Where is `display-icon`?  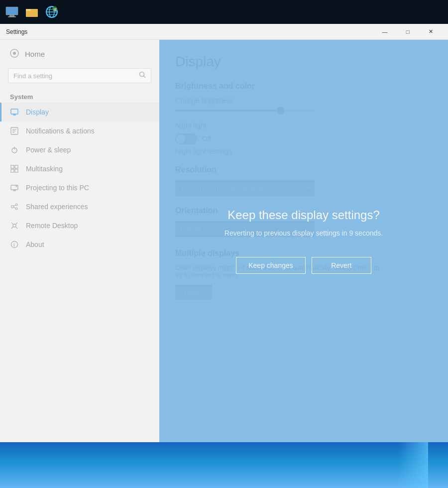 display-icon is located at coordinates (14, 112).